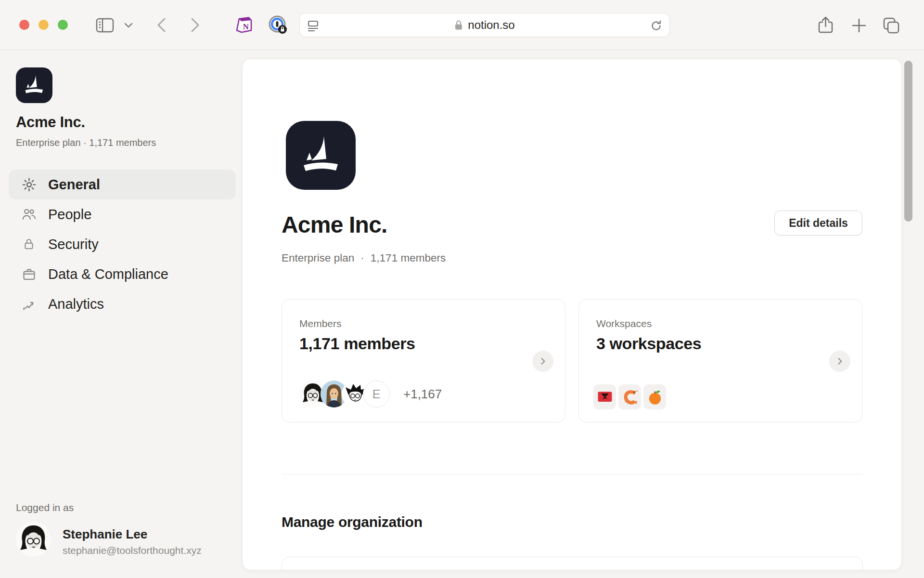  I want to click on sidebar-org-meta: Enterprise plan · 1,171 members, so click(86, 143).